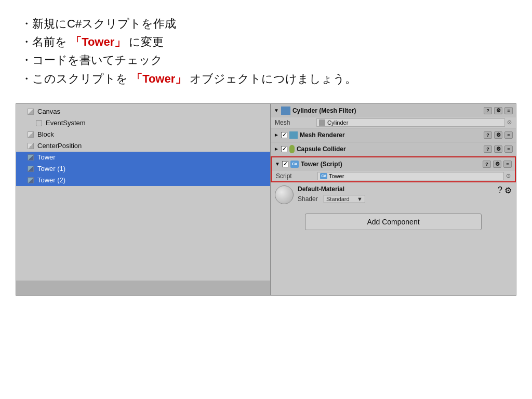 The image size is (532, 399). What do you see at coordinates (393, 222) in the screenshot?
I see `add-component-button: Add Component` at bounding box center [393, 222].